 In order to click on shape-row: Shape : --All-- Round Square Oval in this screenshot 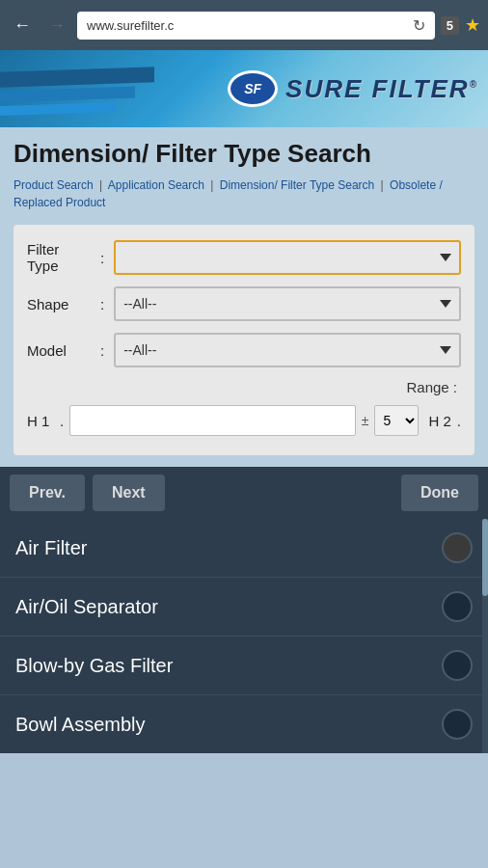, I will do `click(244, 304)`.